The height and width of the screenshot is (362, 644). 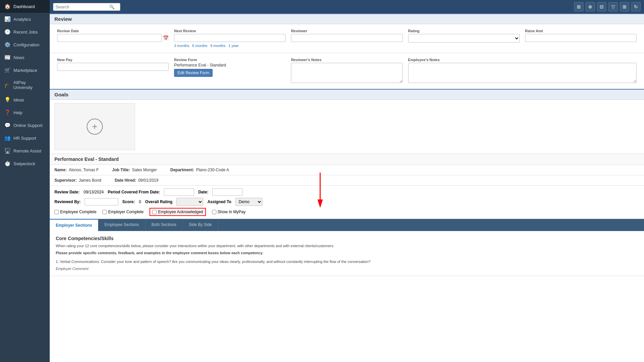 What do you see at coordinates (218, 46) in the screenshot?
I see `9months-link: 9 months` at bounding box center [218, 46].